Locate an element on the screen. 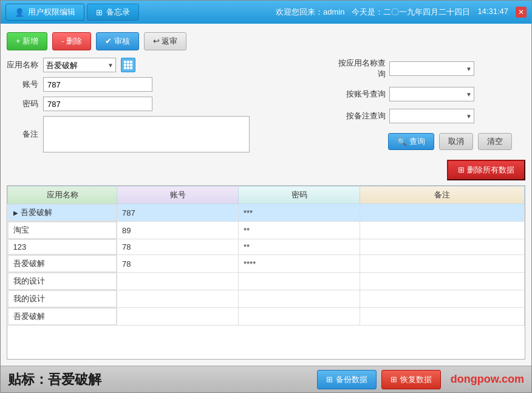 This screenshot has width=532, height=393. approve-button: ✔ 审核 is located at coordinates (118, 41).